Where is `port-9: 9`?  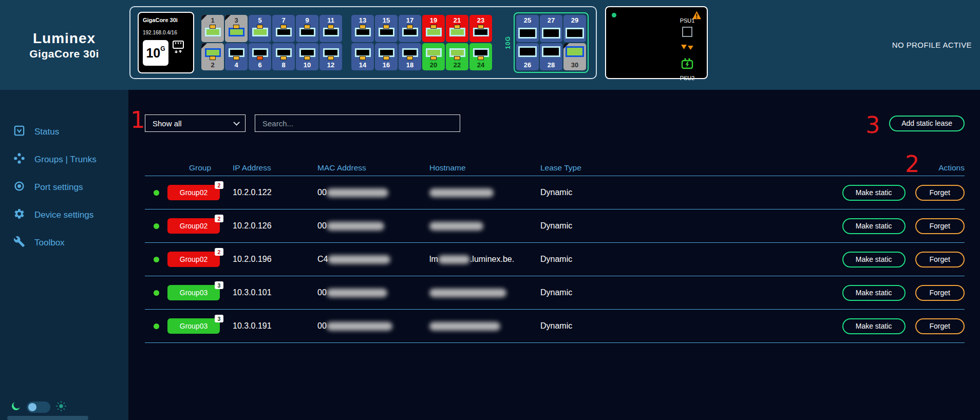 port-9: 9 is located at coordinates (307, 29).